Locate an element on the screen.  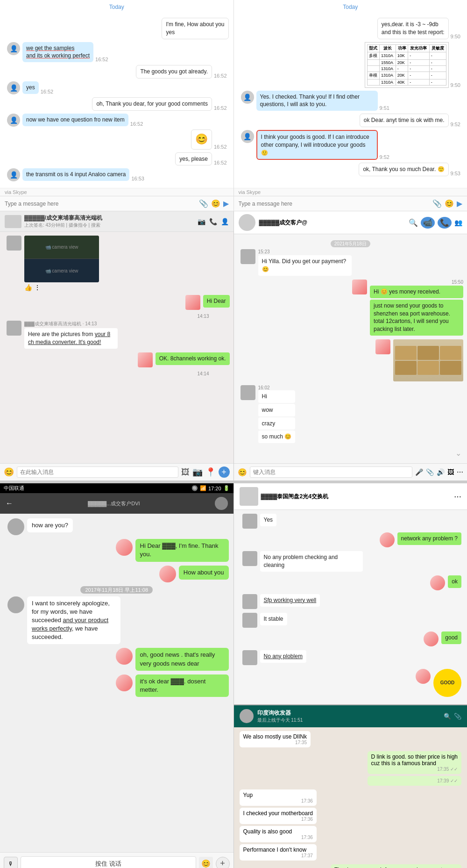
mobile-message-row: How about you is located at coordinates (117, 574).